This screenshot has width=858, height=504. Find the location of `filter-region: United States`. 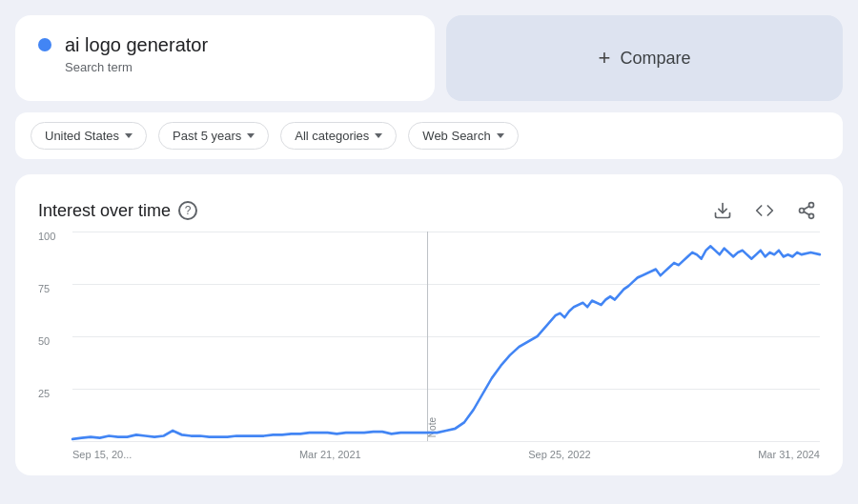

filter-region: United States is located at coordinates (89, 135).